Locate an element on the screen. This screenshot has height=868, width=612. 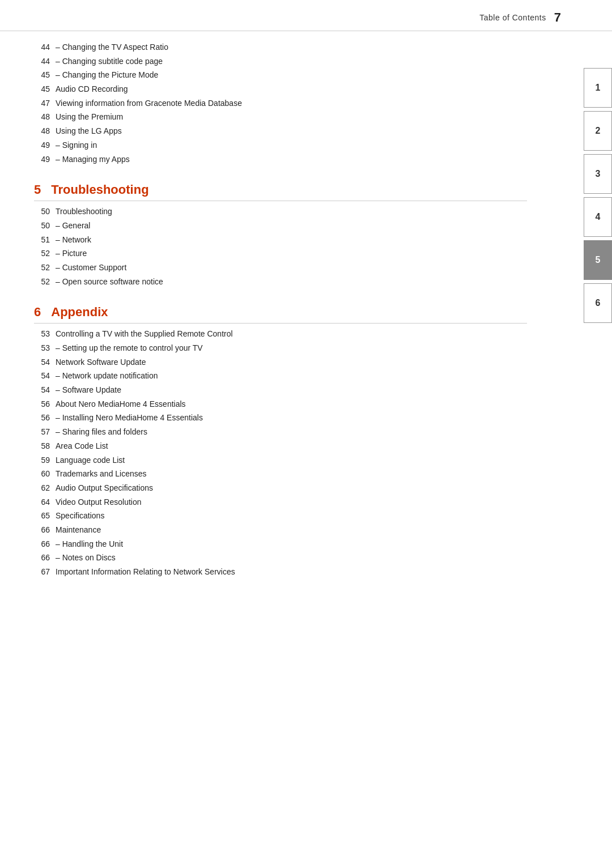
list-item: 53 – Setting up the remote to control yo… is located at coordinates (280, 348).